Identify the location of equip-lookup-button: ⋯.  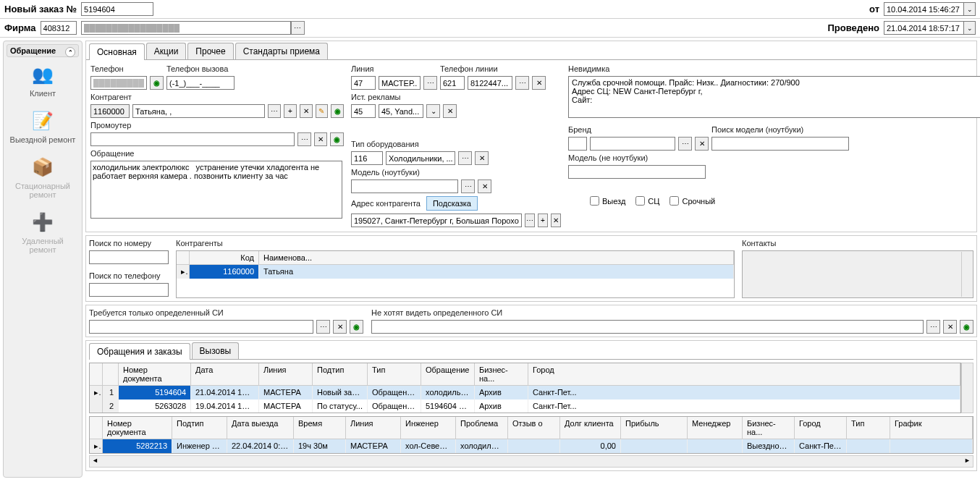
(465, 158).